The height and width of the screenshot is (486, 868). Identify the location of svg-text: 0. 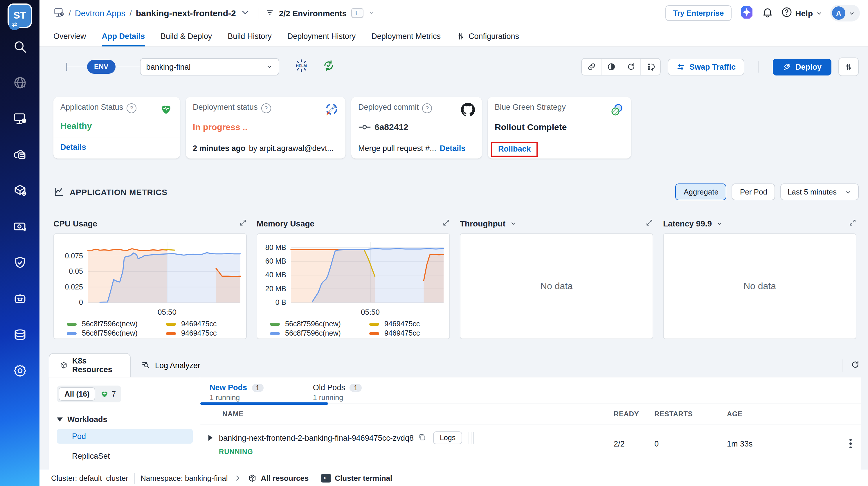
(81, 302).